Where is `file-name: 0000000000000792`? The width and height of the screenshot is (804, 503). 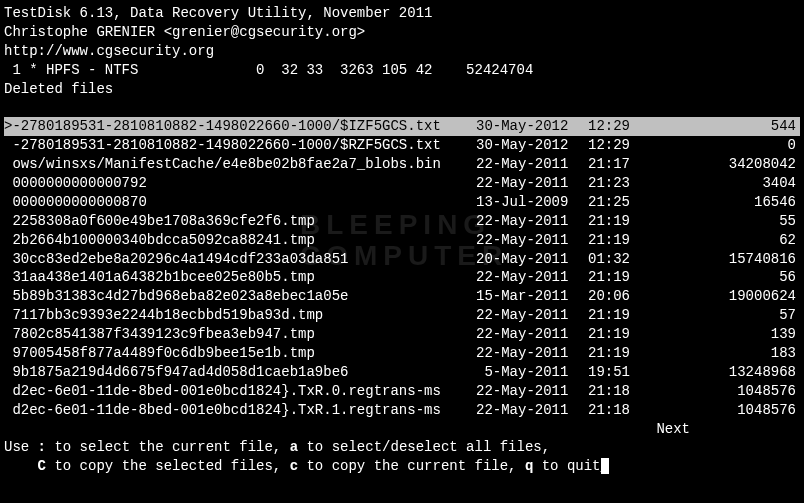 file-name: 0000000000000792 is located at coordinates (240, 184).